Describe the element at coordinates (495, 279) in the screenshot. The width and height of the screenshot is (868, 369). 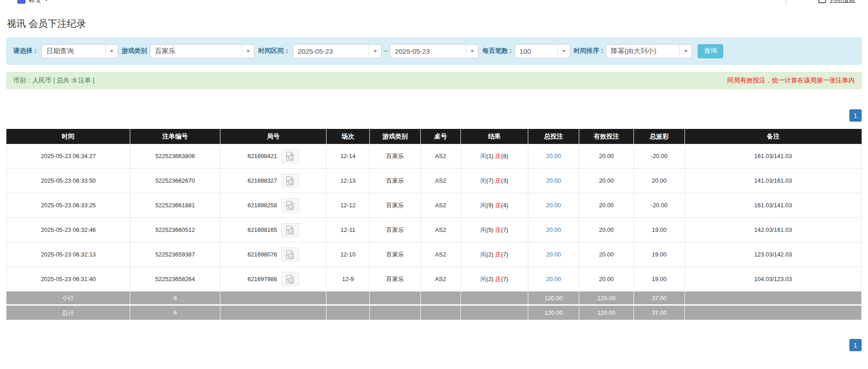
I see `result-cell: 闲(2) 庄(7)` at that location.